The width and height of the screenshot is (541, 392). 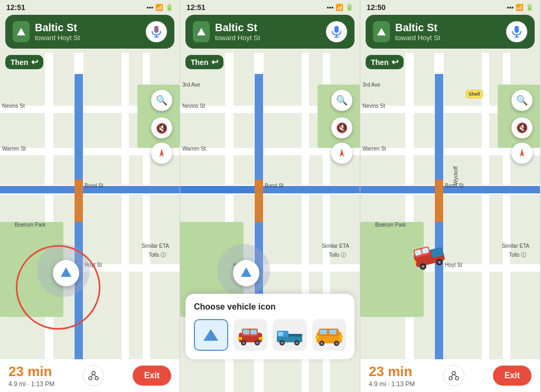 I want to click on road-3rd-v3, so click(x=486, y=222).